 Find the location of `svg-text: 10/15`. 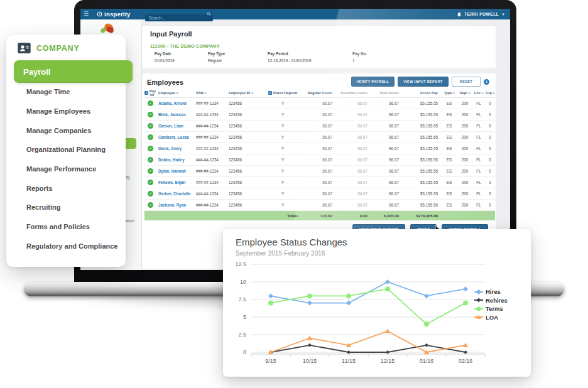

svg-text: 10/15 is located at coordinates (310, 361).